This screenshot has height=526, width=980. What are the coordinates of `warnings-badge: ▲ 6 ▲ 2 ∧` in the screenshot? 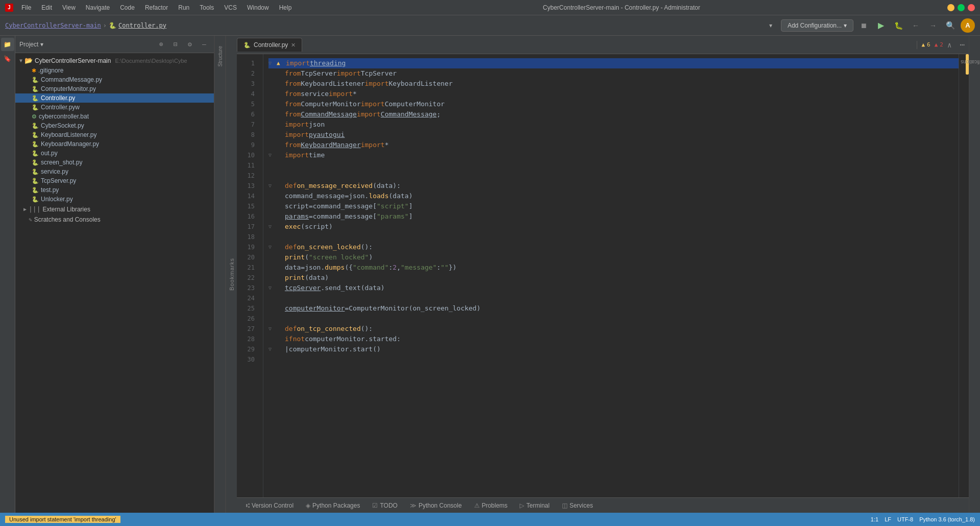 It's located at (936, 45).